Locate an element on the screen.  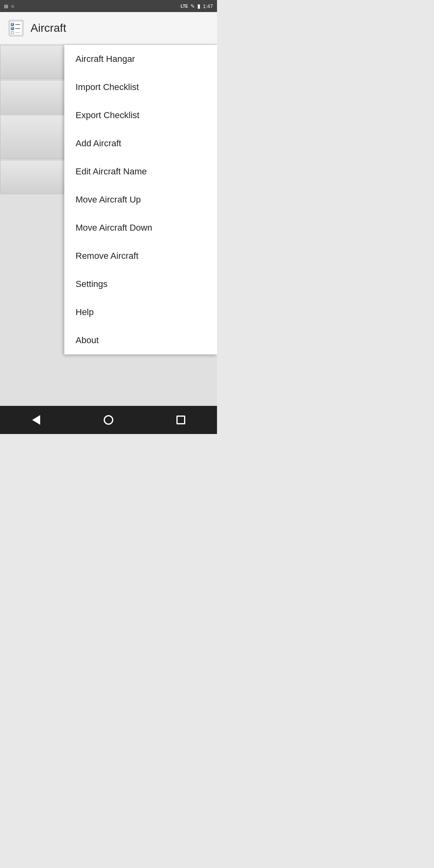
status-right: LTE ✎ ▮ 1:47 is located at coordinates (197, 6).